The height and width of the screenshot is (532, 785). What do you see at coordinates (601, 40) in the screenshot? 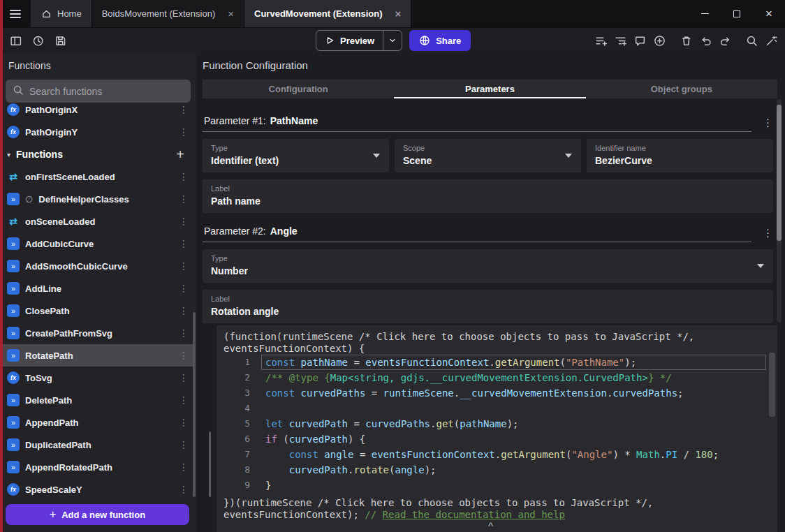
I see `add-event-icon` at bounding box center [601, 40].